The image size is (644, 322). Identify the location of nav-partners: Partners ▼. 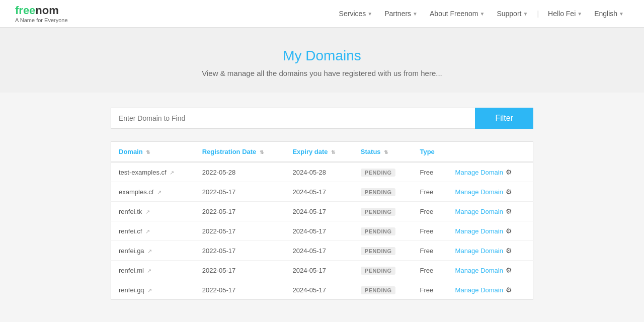
(401, 14).